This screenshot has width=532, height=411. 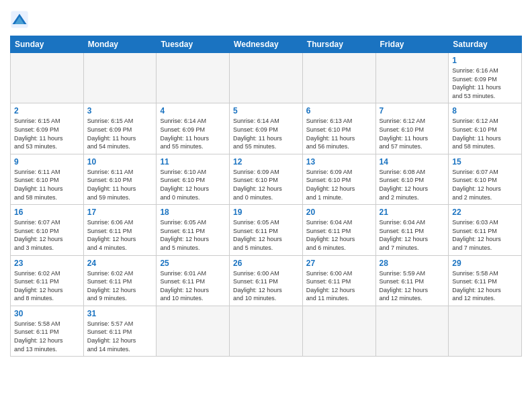 I want to click on calendar-week-row: 1Sunrise: 6:16 AM Sunset: 6:09 PM Daylig…, so click(x=266, y=78).